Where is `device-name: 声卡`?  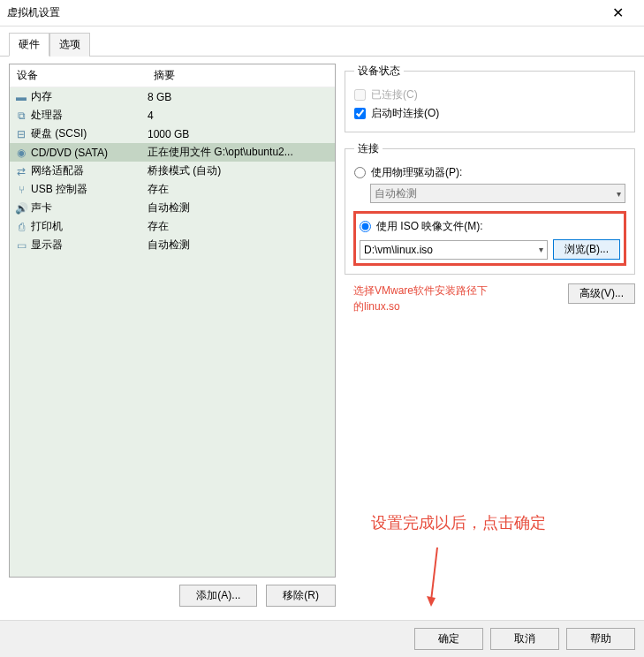 device-name: 声卡 is located at coordinates (42, 208).